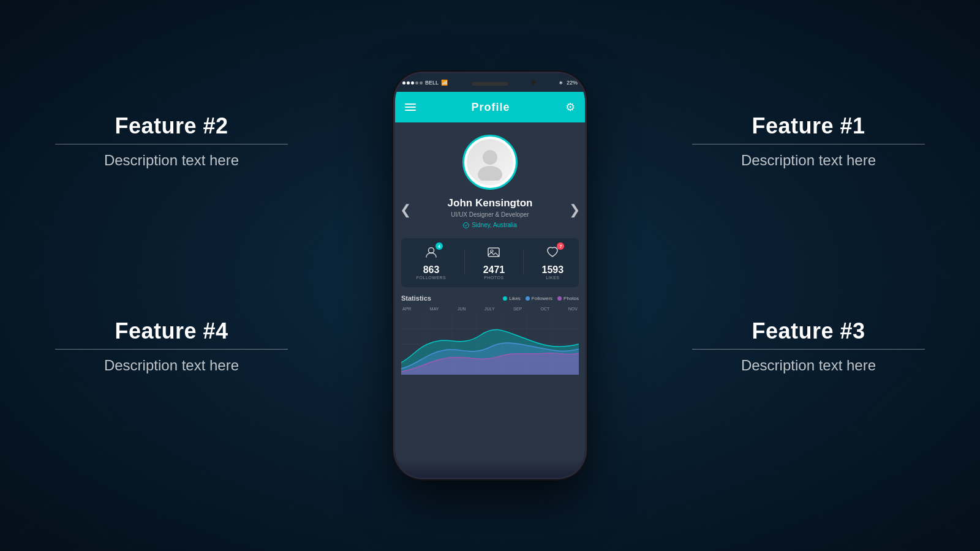  What do you see at coordinates (494, 263) in the screenshot?
I see `photos-stat: 2471 PHOTOS` at bounding box center [494, 263].